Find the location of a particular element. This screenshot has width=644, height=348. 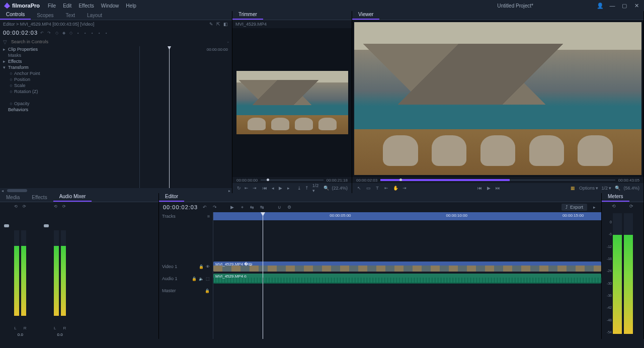

tracks-menu-icon: ≡ is located at coordinates (208, 216).